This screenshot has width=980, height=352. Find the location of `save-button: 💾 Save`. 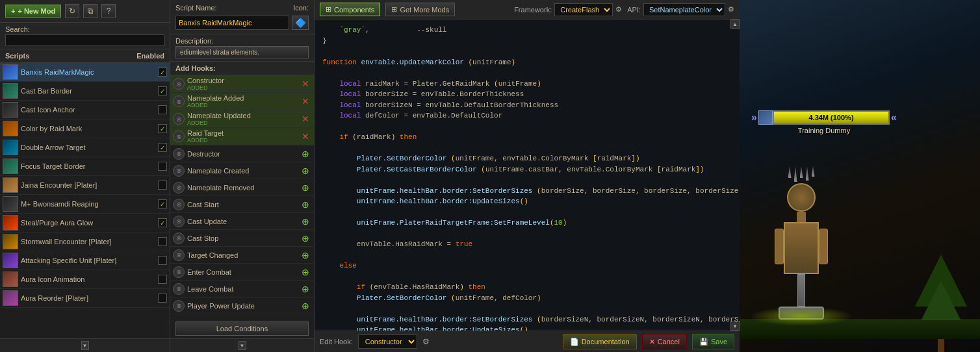

save-button: 💾 Save is located at coordinates (714, 342).